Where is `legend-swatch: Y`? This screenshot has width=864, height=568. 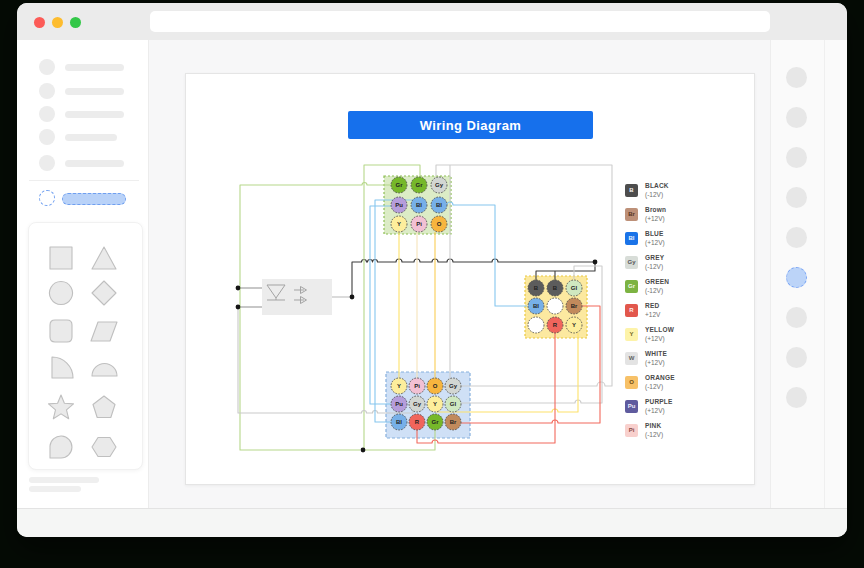
legend-swatch: Y is located at coordinates (632, 334).